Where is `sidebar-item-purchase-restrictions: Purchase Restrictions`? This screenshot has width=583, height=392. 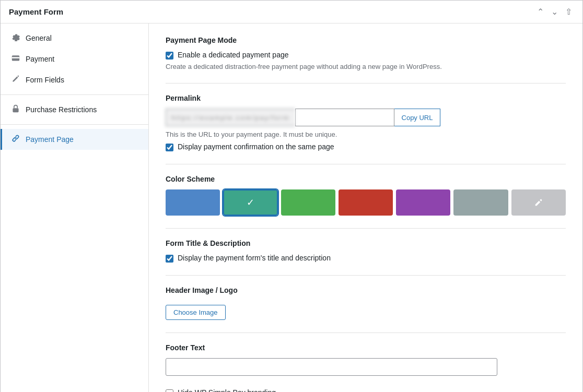
sidebar-item-purchase-restrictions: Purchase Restrictions is located at coordinates (74, 110).